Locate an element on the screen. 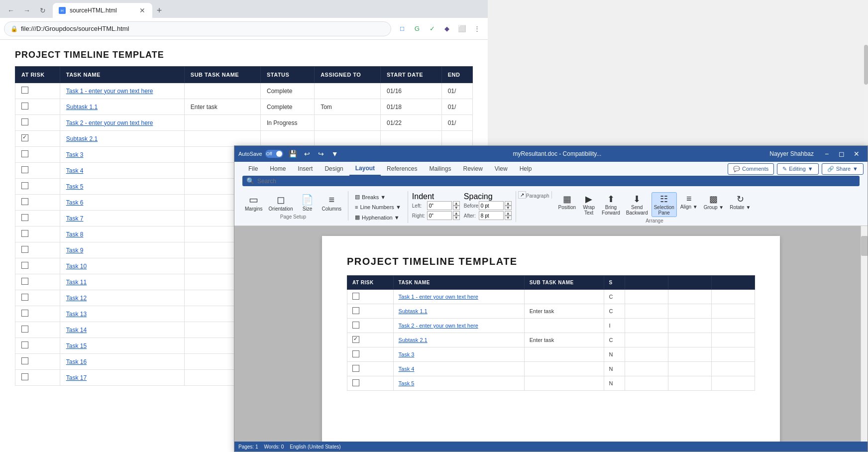  word-restore-btn: ◻ is located at coordinates (842, 154).